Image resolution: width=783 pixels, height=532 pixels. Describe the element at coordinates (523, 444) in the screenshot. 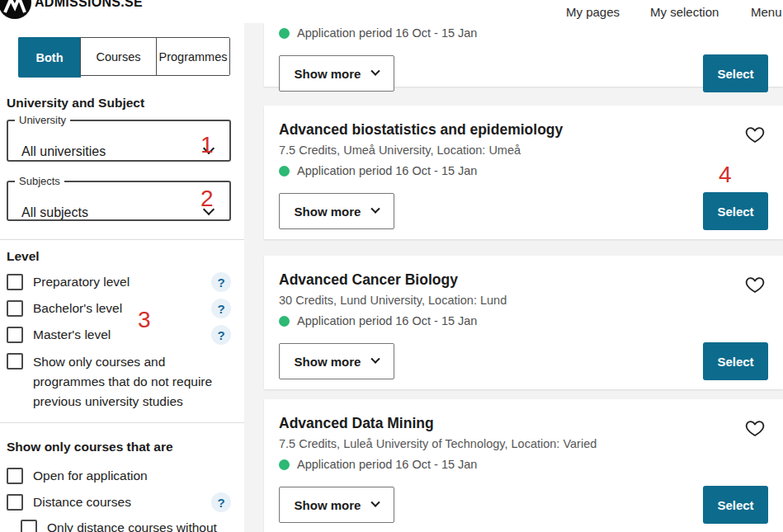

I see `course-meta: 7.5 Credits, Luleå University of Technol…` at that location.